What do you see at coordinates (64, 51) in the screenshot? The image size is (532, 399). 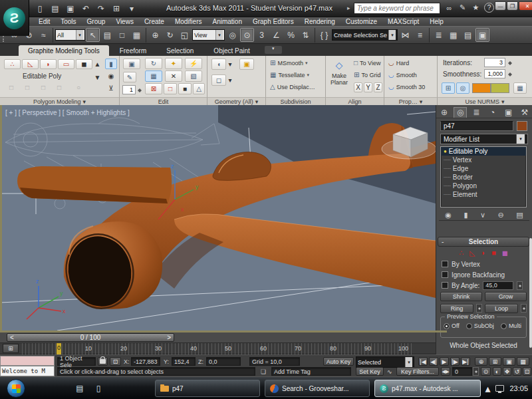 I see `tab-graphite-modeling-tools: Graphite Modeling Tools` at bounding box center [64, 51].